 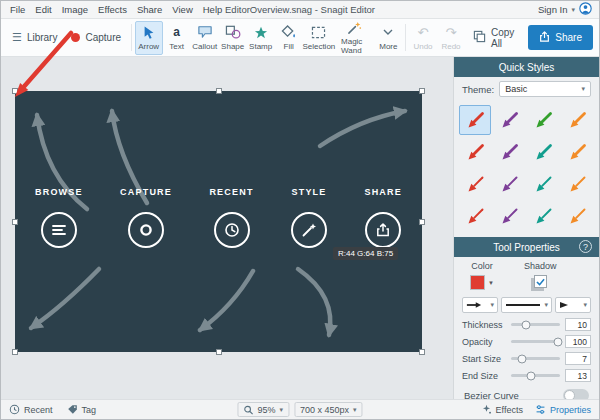 I want to click on line-preview-icon, so click(x=523, y=305).